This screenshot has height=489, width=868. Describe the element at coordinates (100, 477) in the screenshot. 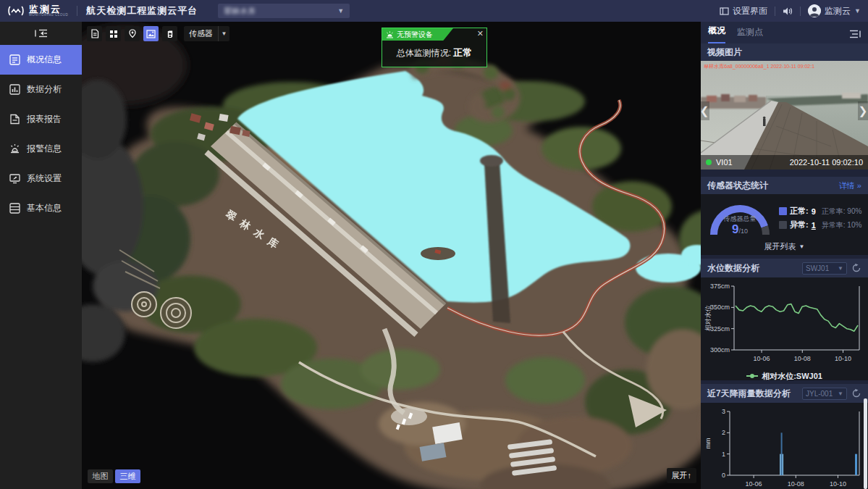

I see `map-mode-button: 地图` at that location.